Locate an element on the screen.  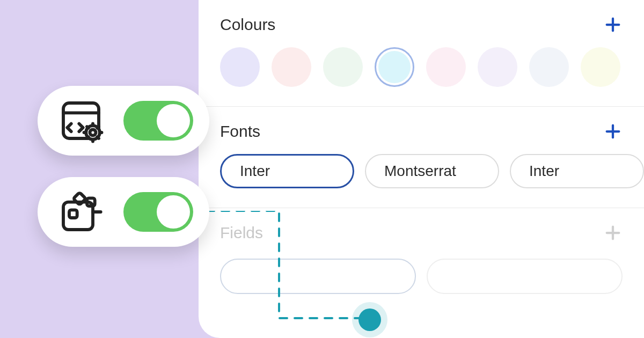
colour-swatch-row is located at coordinates (421, 77).